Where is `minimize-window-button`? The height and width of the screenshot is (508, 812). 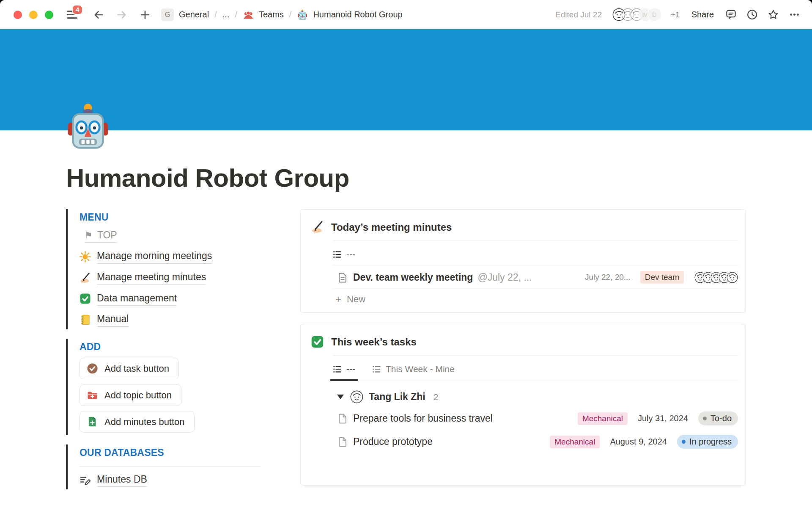
minimize-window-button is located at coordinates (33, 15).